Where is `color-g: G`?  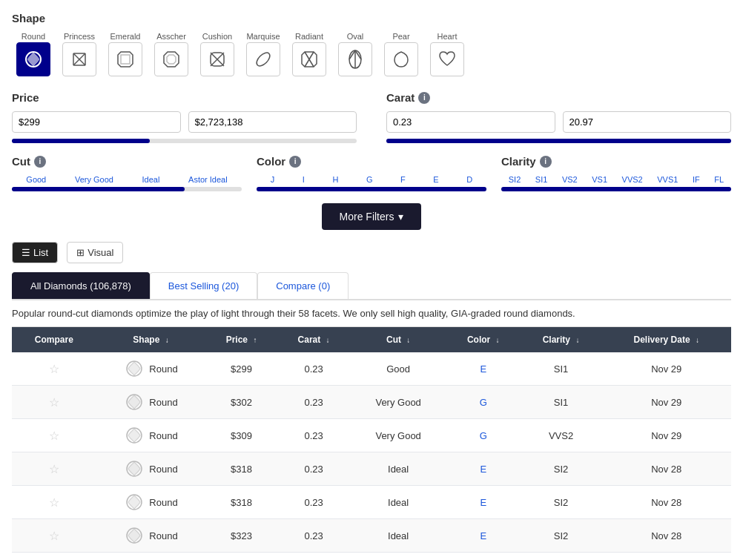 color-g: G is located at coordinates (369, 179).